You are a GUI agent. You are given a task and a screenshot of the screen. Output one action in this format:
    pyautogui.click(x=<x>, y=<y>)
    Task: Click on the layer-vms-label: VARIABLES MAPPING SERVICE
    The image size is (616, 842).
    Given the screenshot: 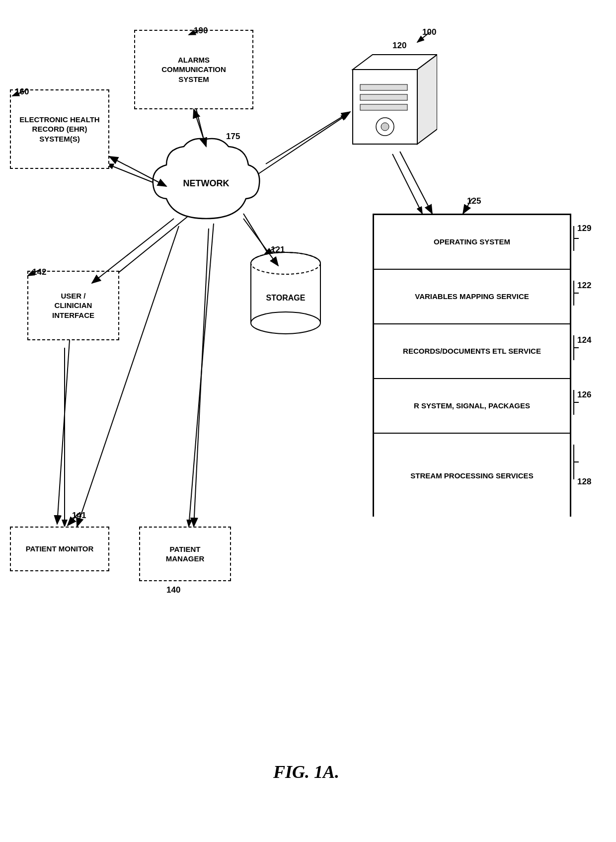 What is the action you would take?
    pyautogui.click(x=472, y=297)
    